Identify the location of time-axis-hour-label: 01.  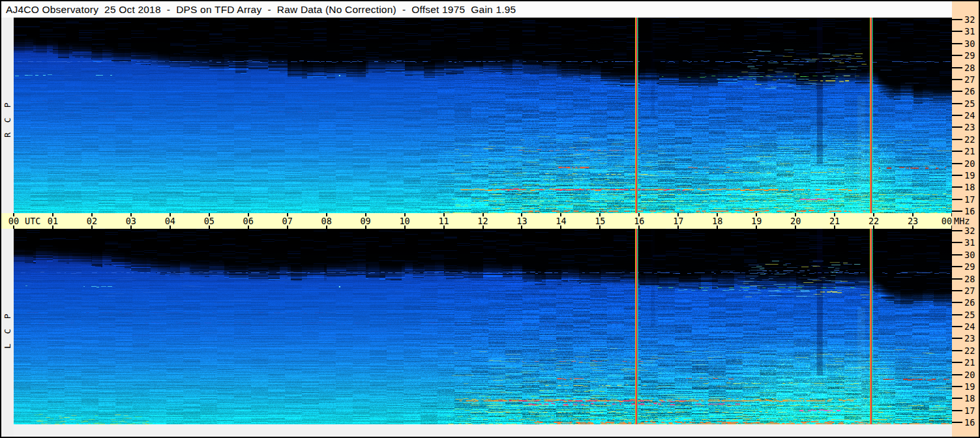
(53, 221).